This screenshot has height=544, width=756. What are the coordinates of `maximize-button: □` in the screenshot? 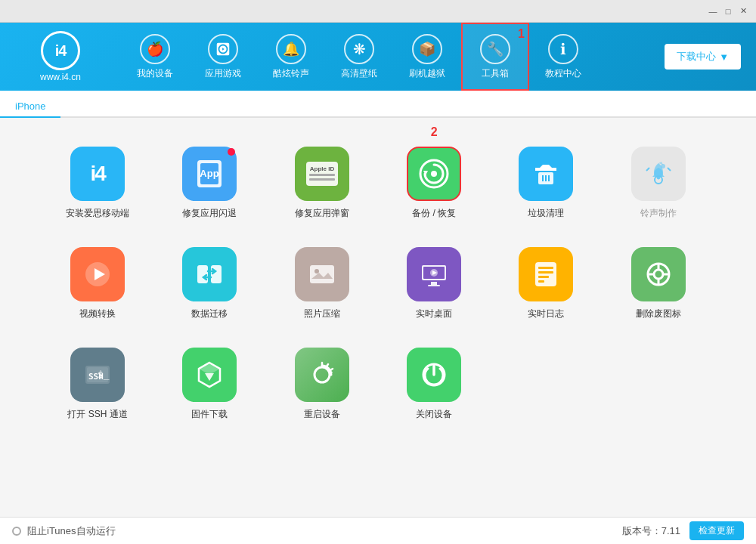 It's located at (728, 11).